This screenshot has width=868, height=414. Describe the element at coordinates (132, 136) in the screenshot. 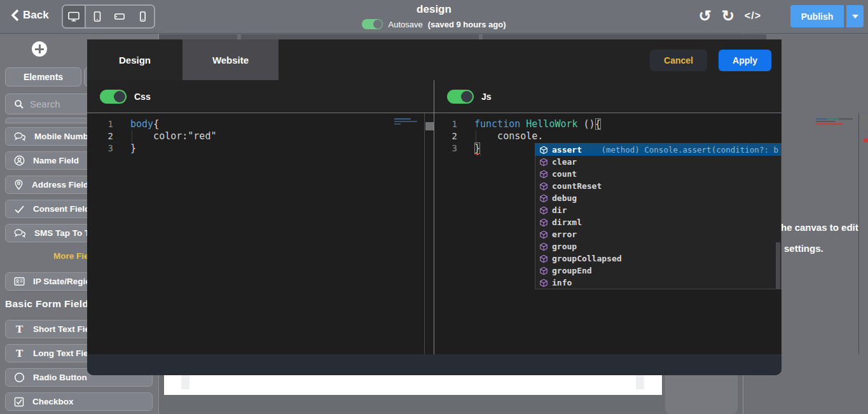

I see `indent-guide` at that location.